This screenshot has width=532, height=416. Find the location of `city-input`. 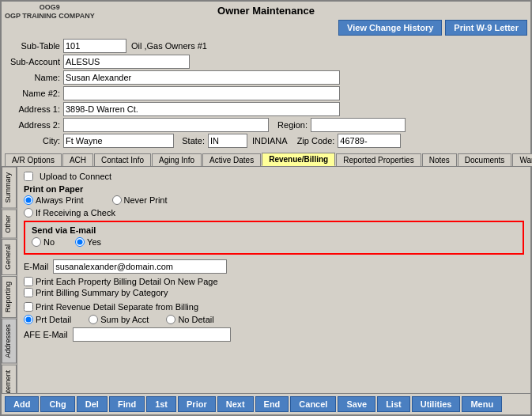

city-input is located at coordinates (119, 141).